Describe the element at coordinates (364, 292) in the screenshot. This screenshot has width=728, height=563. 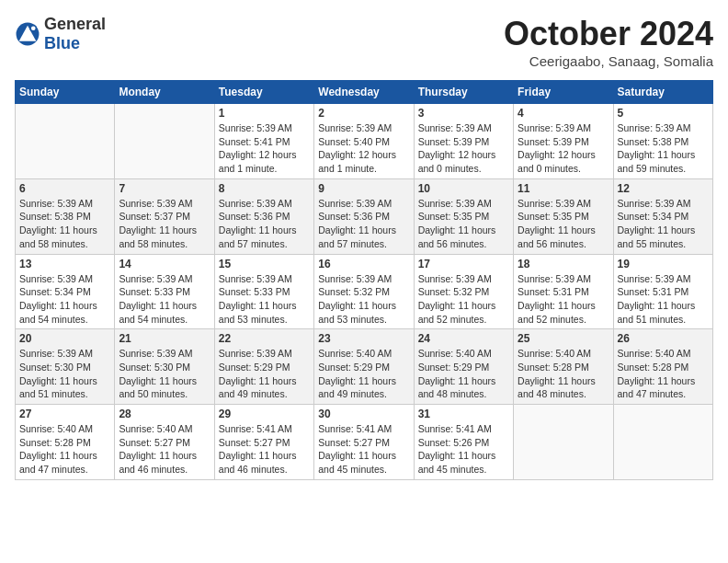
I see `calendar-week-3: 13Sunrise: 5:39 AMSunset: 5:34 PMDayligh…` at that location.